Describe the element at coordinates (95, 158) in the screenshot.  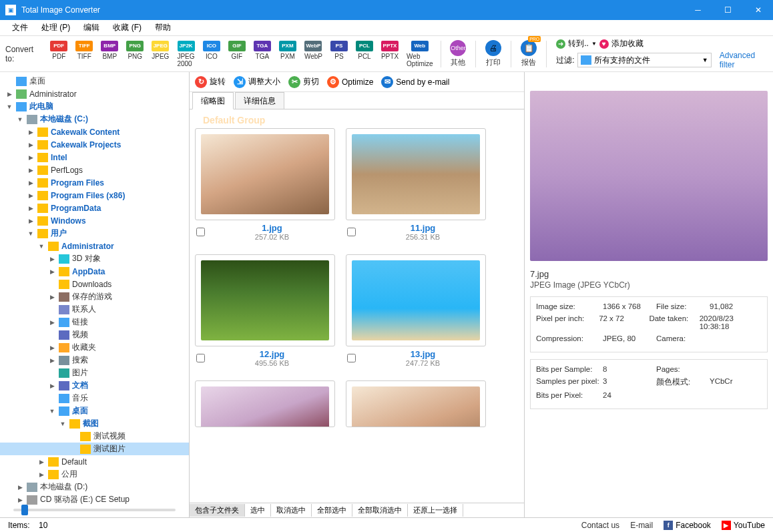
I see `tree-item-6: ▶Intel` at that location.